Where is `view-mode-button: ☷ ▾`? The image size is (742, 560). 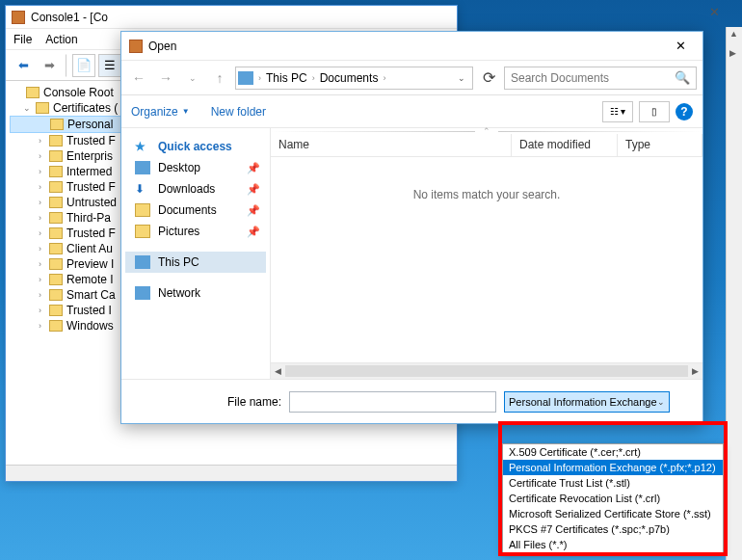 view-mode-button: ☷ ▾ is located at coordinates (618, 112).